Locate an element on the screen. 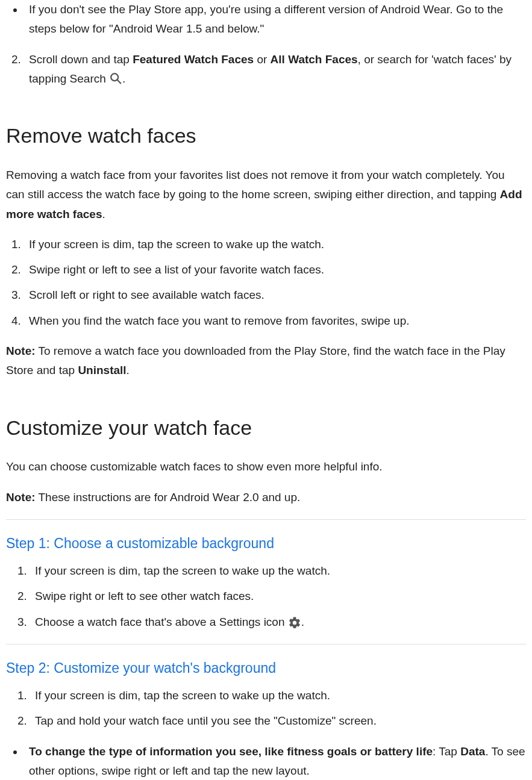  step1-s3b: . is located at coordinates (302, 622).